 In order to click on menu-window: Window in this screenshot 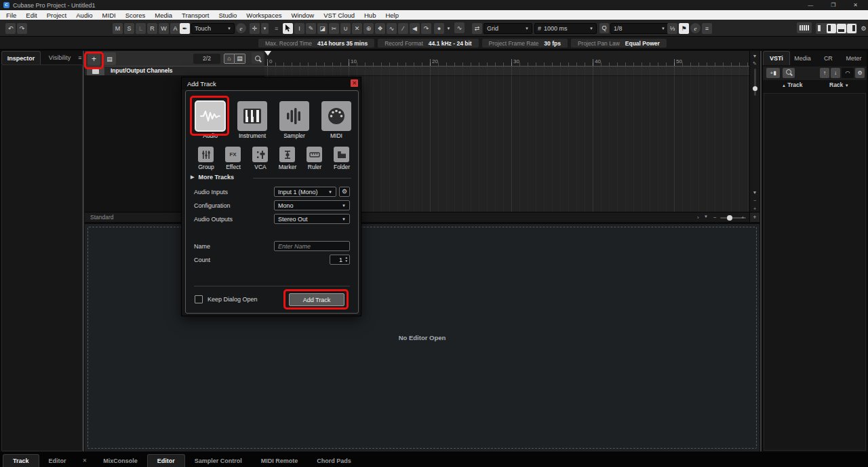, I will do `click(302, 15)`.